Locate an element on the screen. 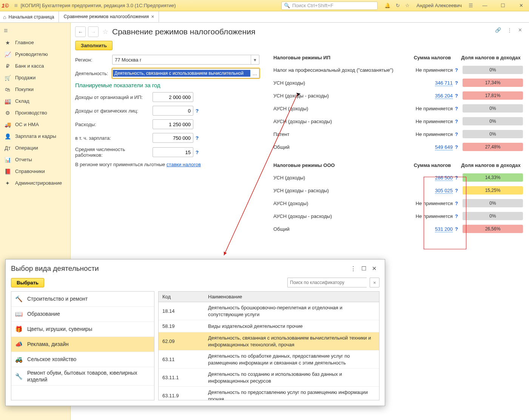 The width and height of the screenshot is (529, 420). activity-select-button: … is located at coordinates (255, 73).